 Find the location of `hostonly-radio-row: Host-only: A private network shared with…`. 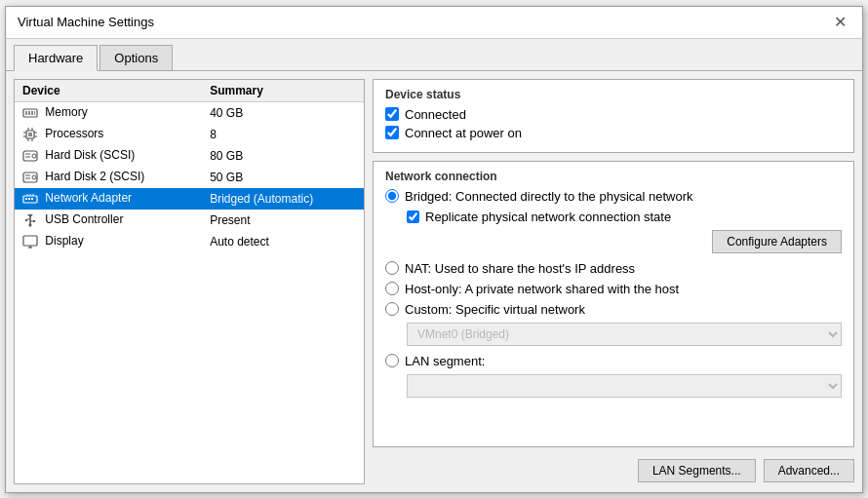

hostonly-radio-row: Host-only: A private network shared with… is located at coordinates (613, 288).